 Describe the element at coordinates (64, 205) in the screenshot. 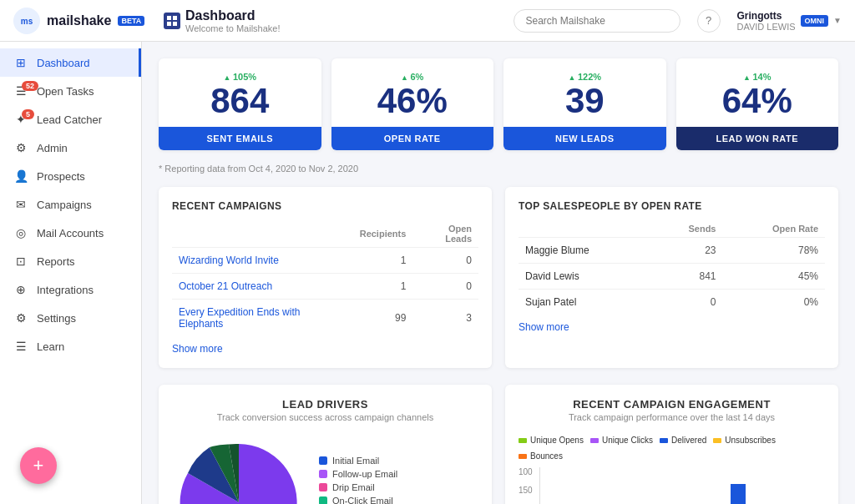

I see `sidebar-label-campaigns: Campaigns` at that location.